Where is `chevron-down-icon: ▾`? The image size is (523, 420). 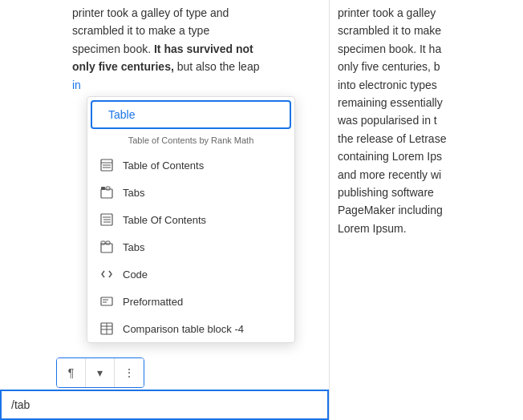 chevron-down-icon: ▾ is located at coordinates (99, 373).